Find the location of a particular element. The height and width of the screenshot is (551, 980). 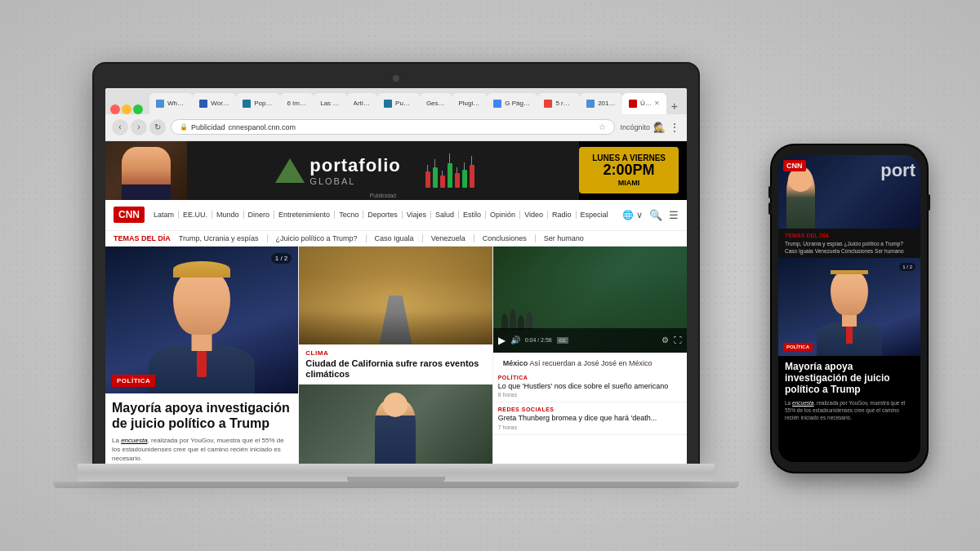

close-button is located at coordinates (115, 109).